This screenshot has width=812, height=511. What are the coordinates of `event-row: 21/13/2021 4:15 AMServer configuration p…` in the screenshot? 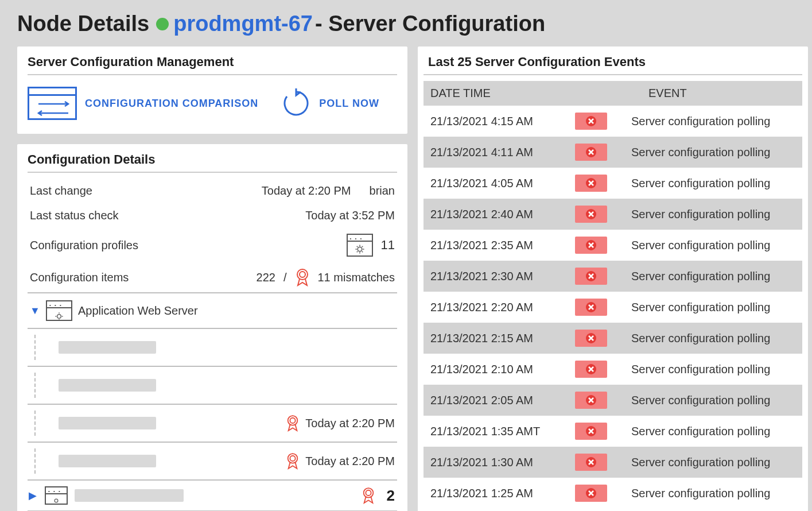 It's located at (613, 121).